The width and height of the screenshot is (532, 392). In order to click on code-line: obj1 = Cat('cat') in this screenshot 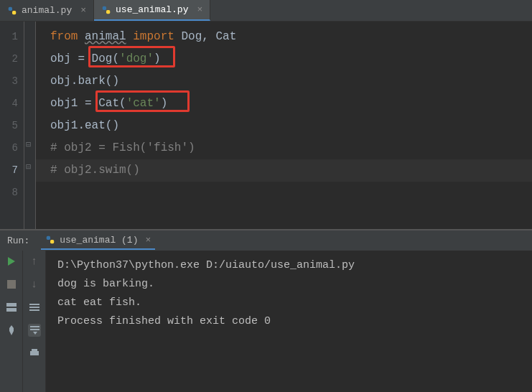, I will do `click(291, 103)`.